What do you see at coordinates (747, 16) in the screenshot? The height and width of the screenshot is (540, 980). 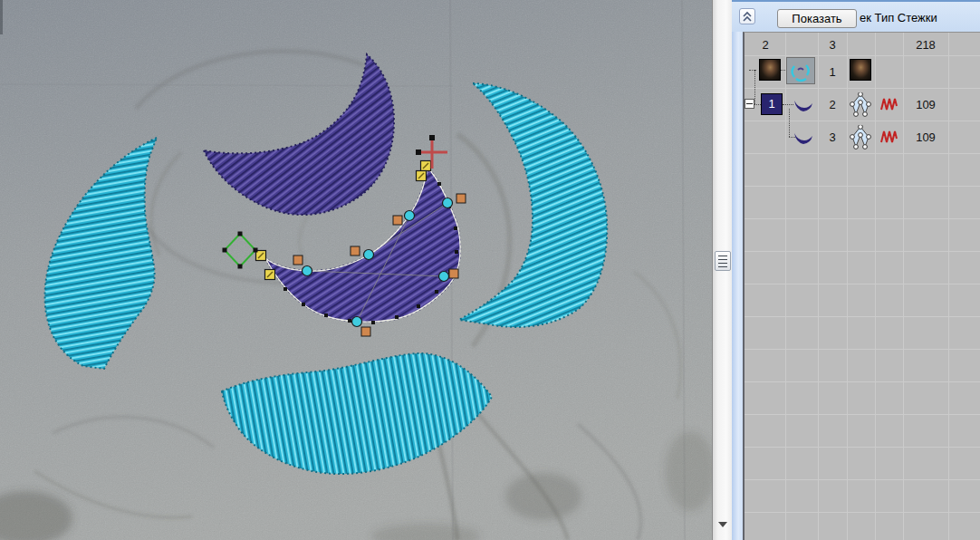 I see `chevron-double-up-icon` at bounding box center [747, 16].